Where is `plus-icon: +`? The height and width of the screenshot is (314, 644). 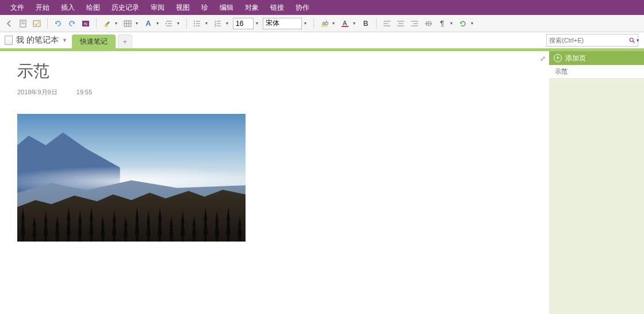 plus-icon: + is located at coordinates (558, 58).